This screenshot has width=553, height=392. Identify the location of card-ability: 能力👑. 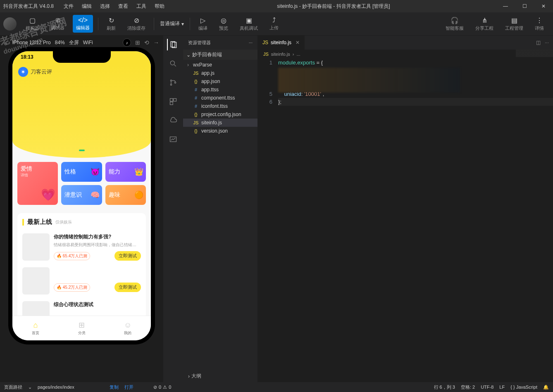
(126, 172).